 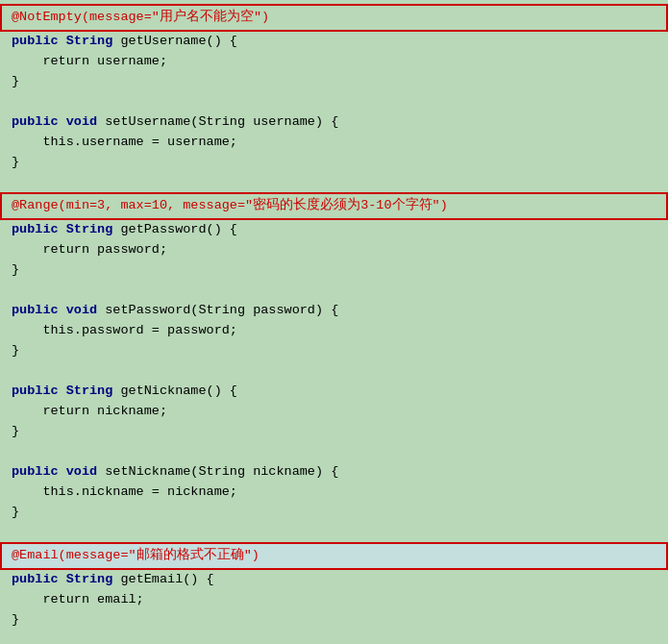 What do you see at coordinates (334, 411) in the screenshot?
I see `code-line: return nickname;` at bounding box center [334, 411].